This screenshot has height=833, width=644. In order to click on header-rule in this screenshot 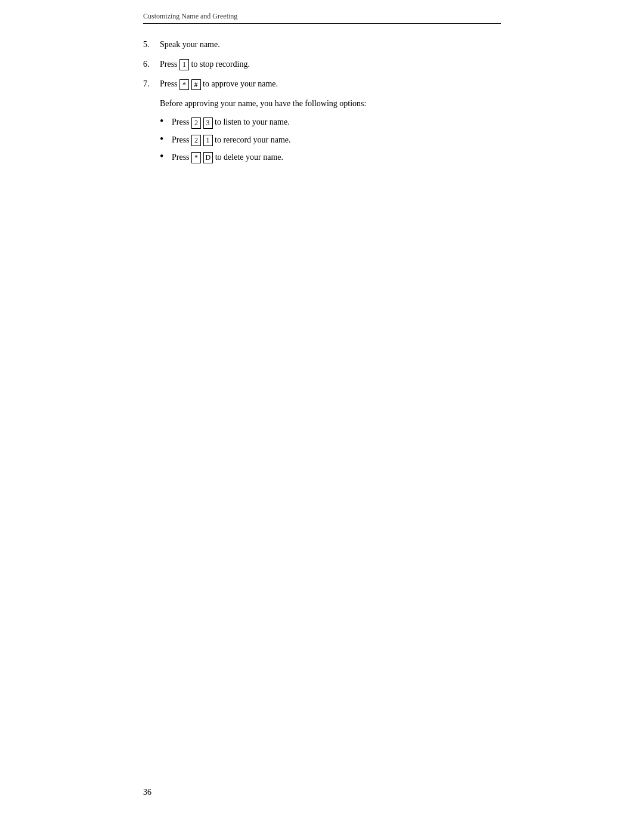, I will do `click(322, 24)`.